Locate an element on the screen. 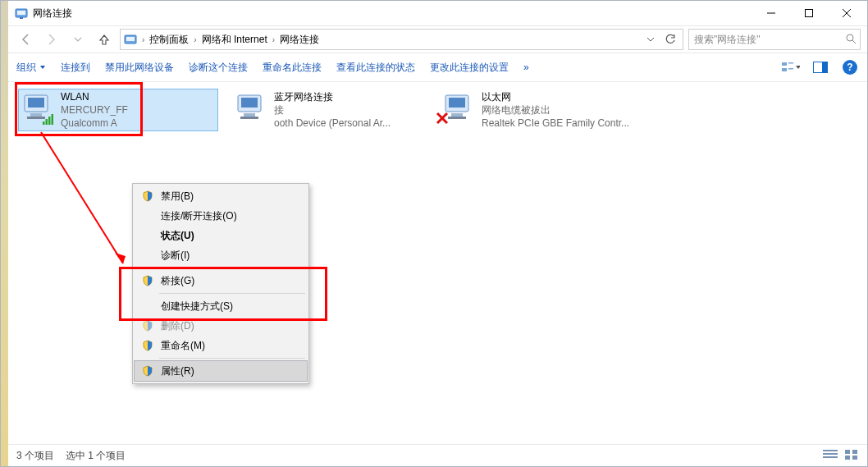  rename-connection-button: 重命名此连接 is located at coordinates (292, 67).